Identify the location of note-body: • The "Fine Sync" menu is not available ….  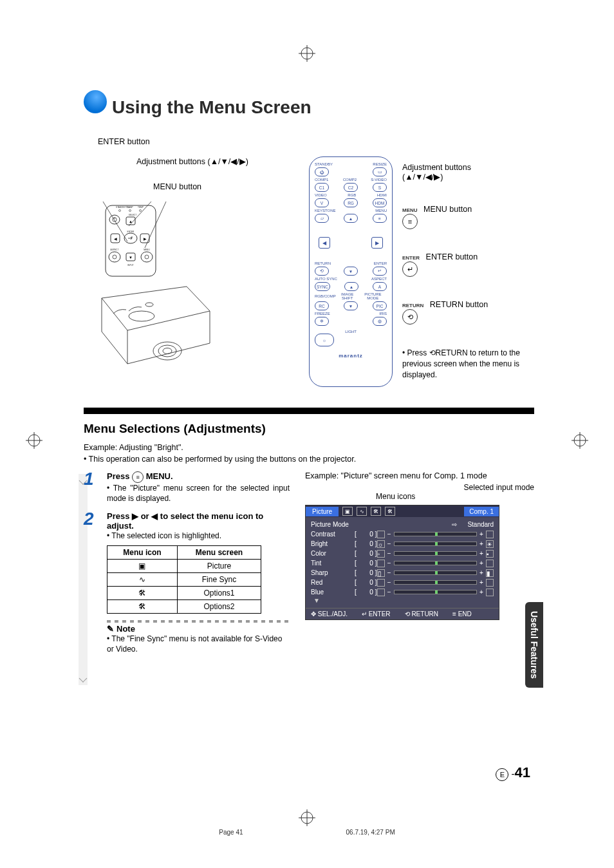
(198, 644).